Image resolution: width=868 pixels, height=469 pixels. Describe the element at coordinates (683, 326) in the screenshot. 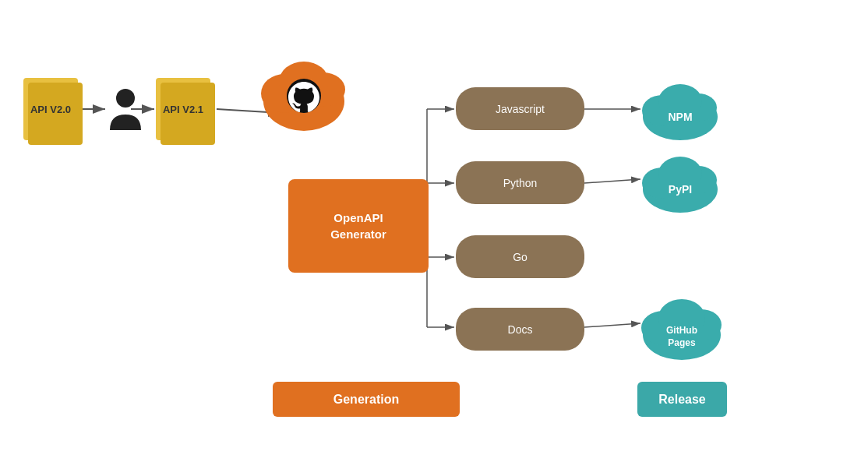

I see `github-pages-cloud: GitHub Pages` at that location.